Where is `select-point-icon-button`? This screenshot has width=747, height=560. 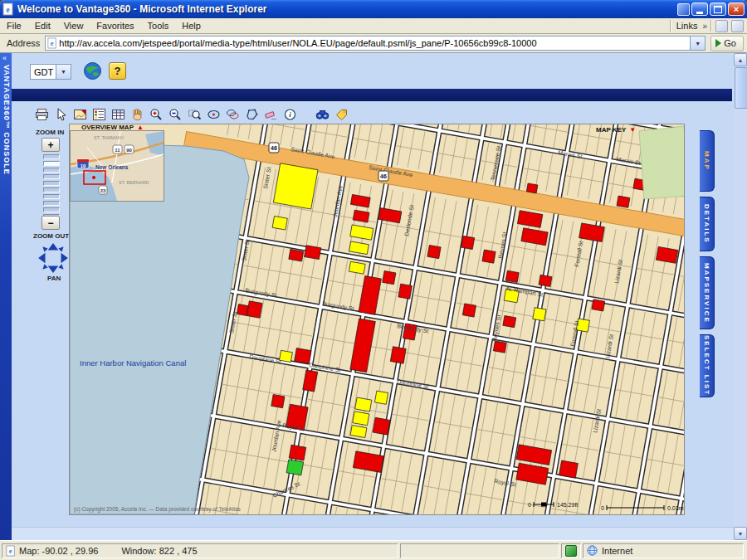 select-point-icon-button is located at coordinates (214, 114).